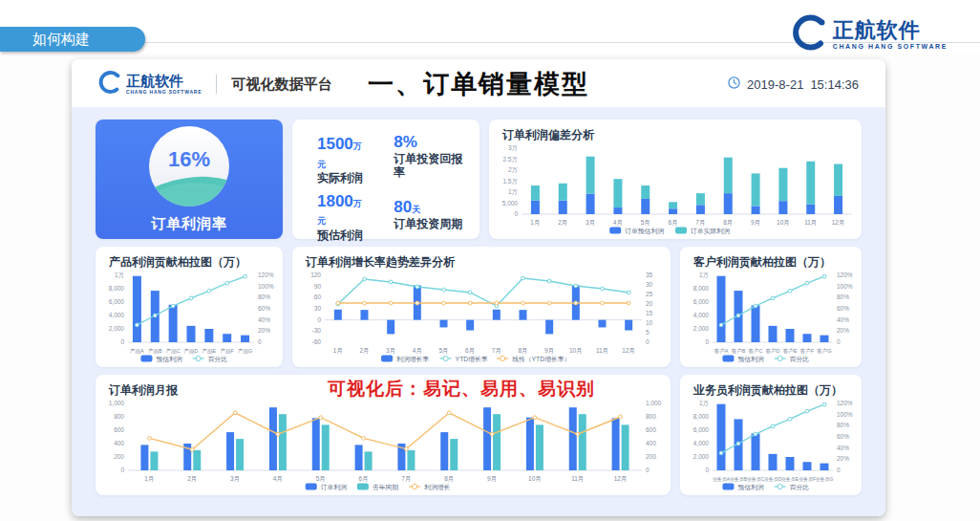  What do you see at coordinates (472, 359) in the screenshot?
I see `svg-text: YTD增长率` at bounding box center [472, 359].